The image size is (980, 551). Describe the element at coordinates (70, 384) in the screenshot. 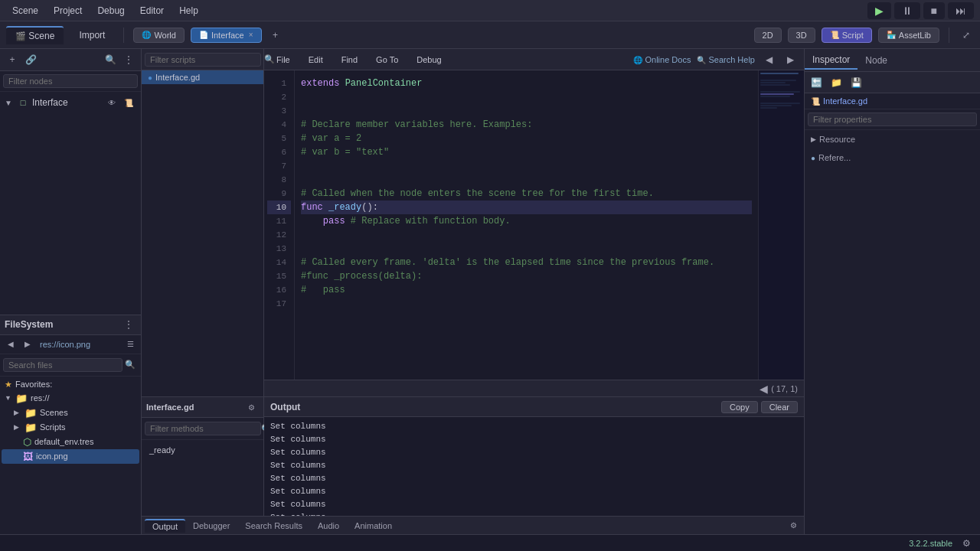

I see `fs-favorites: ★ Favorites:` at that location.